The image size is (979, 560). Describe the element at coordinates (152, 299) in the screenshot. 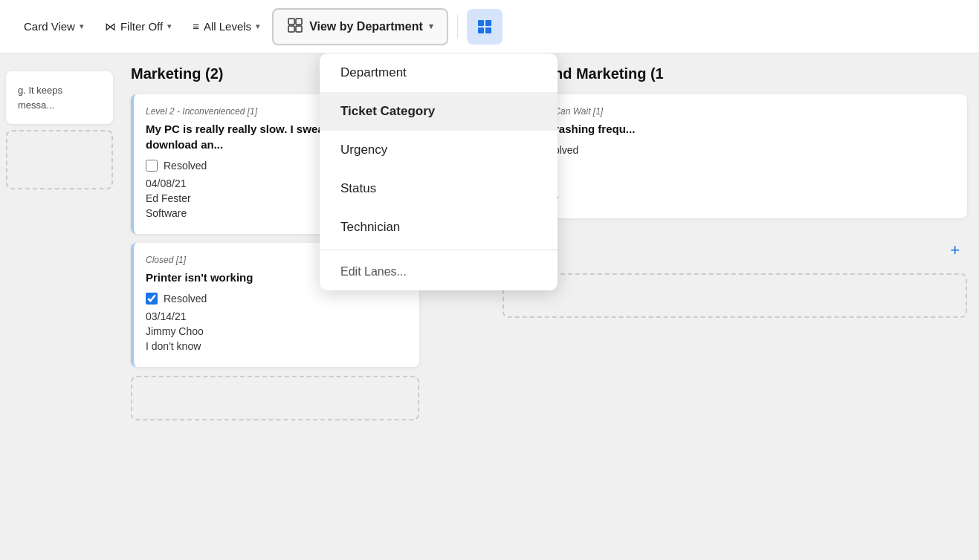

I see `ticket-2-resolved-checkbox` at that location.